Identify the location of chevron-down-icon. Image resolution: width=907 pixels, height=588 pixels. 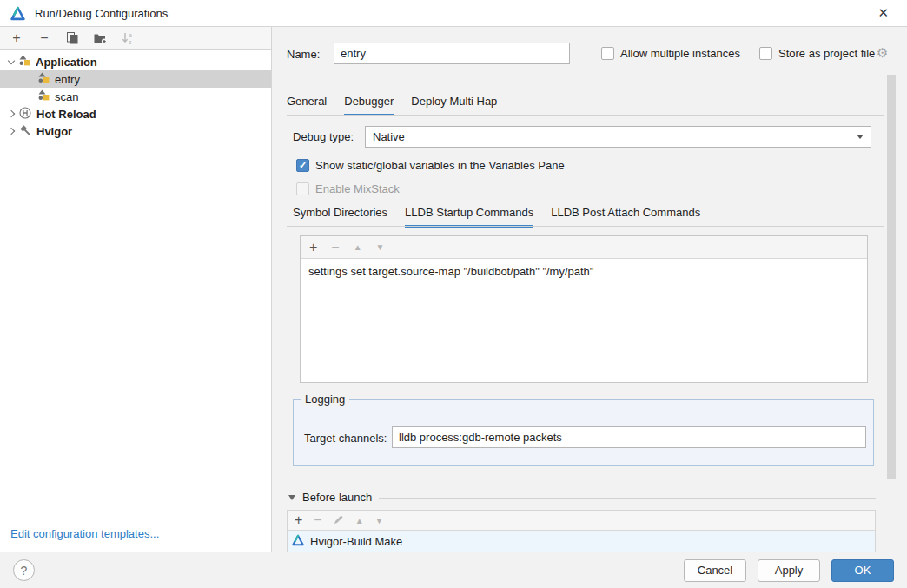
(11, 60).